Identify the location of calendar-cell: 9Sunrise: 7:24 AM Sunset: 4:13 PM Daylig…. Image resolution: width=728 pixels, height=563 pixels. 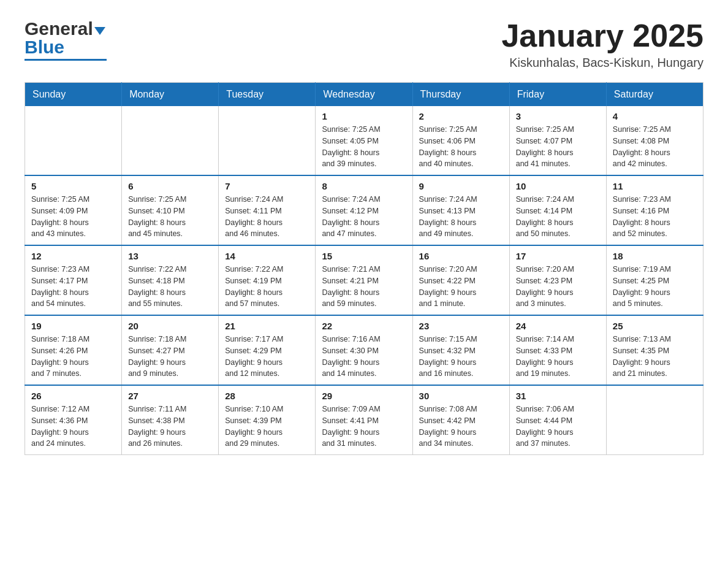
(461, 210).